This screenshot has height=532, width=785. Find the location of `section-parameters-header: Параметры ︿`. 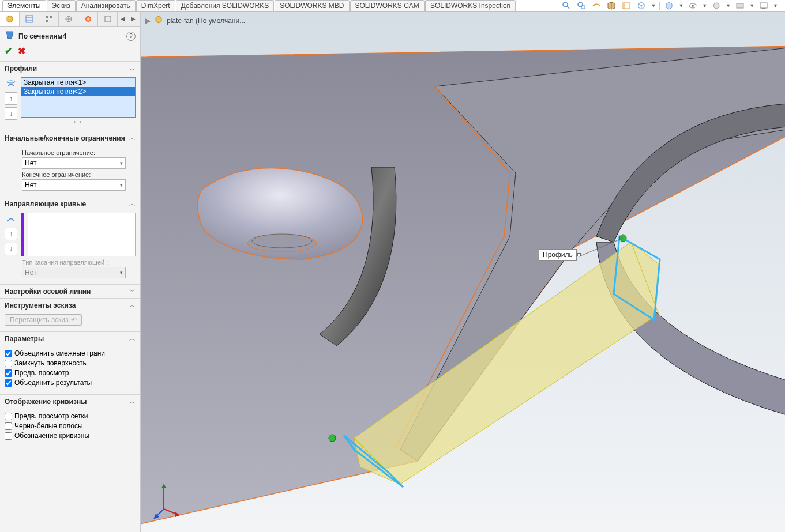

section-parameters-header: Параметры ︿ is located at coordinates (70, 339).